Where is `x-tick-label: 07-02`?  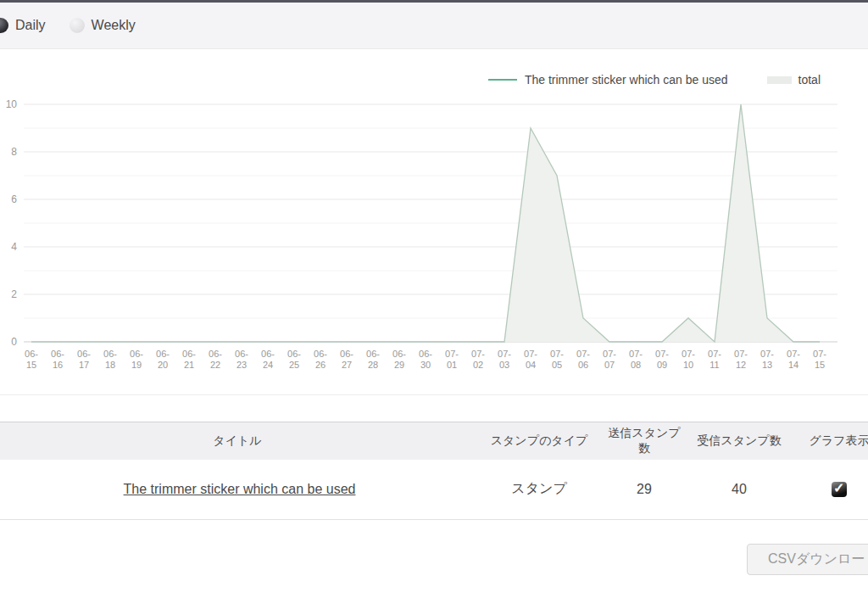
x-tick-label: 07-02 is located at coordinates (478, 360).